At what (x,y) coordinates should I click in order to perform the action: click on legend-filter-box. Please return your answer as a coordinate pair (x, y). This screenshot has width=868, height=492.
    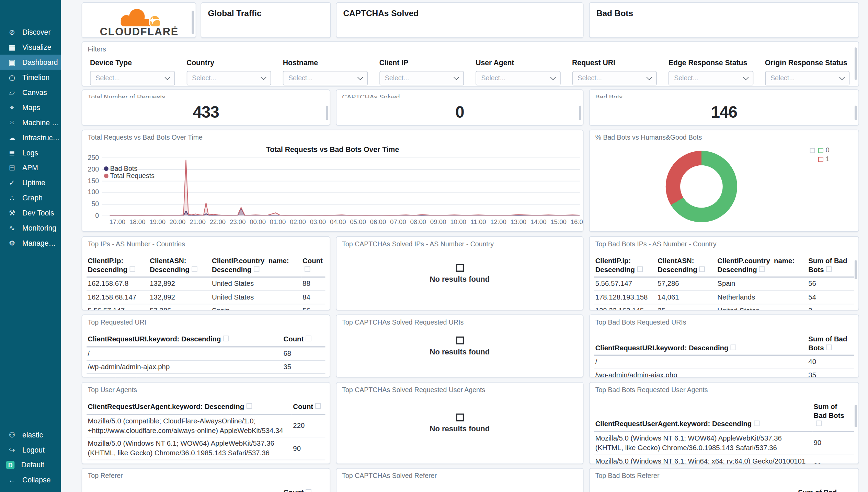
    Looking at the image, I should click on (812, 150).